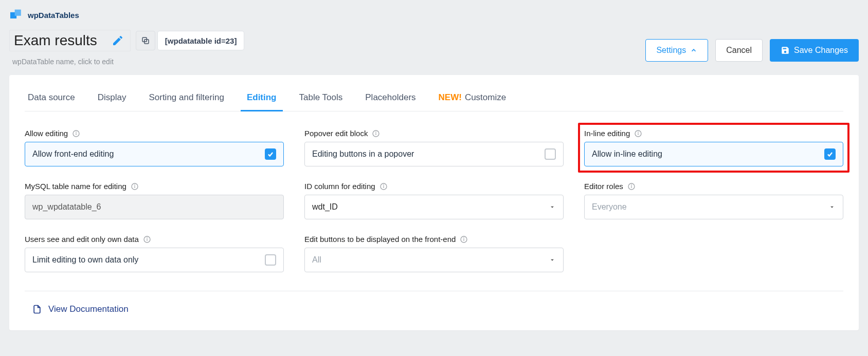  I want to click on page-title: Exam results, so click(56, 41).